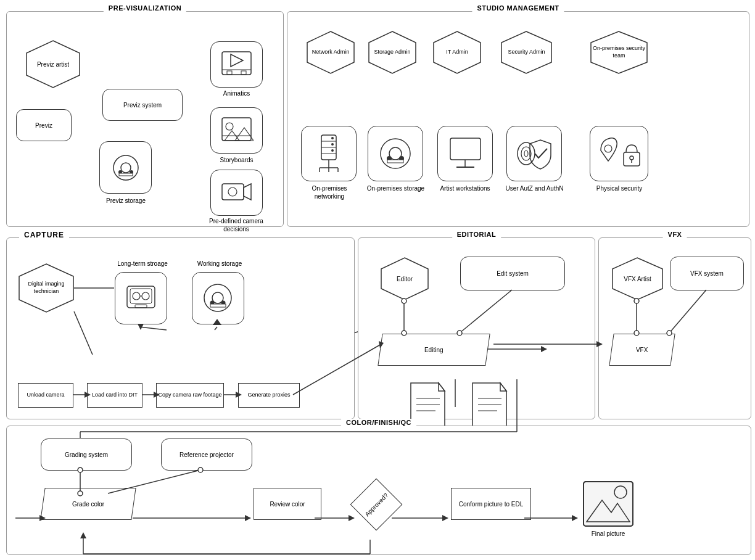  What do you see at coordinates (405, 279) in the screenshot?
I see `editor-actor: Editor` at bounding box center [405, 279].